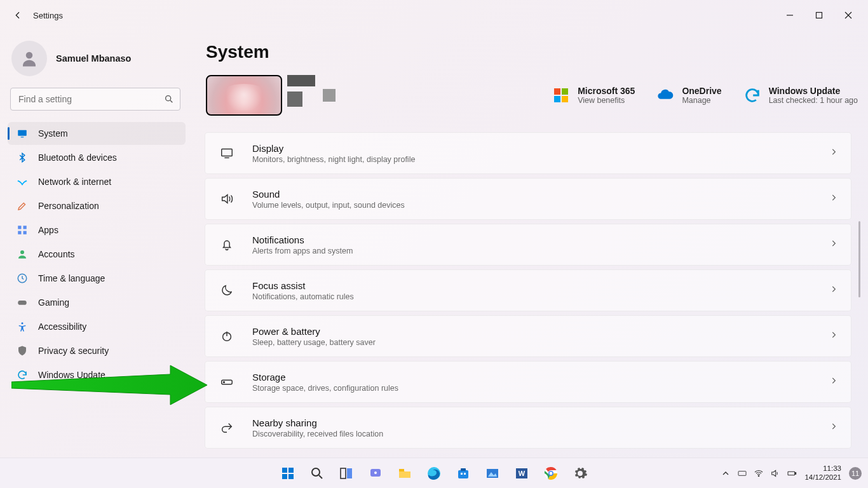 This screenshot has height=488, width=868. I want to click on gaming-icon, so click(22, 302).